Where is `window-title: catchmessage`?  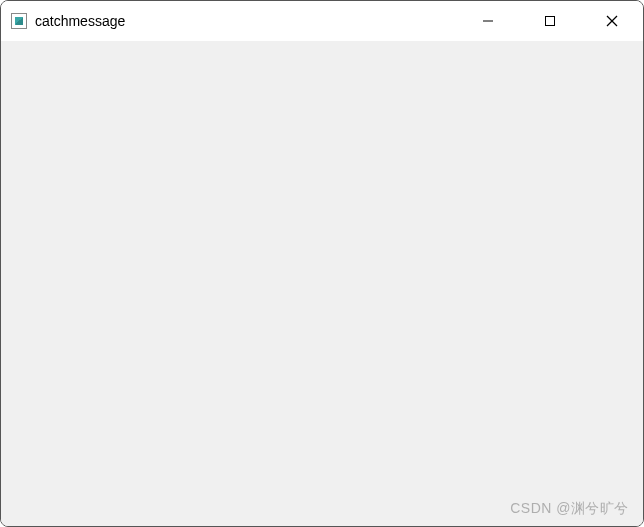 window-title: catchmessage is located at coordinates (80, 21).